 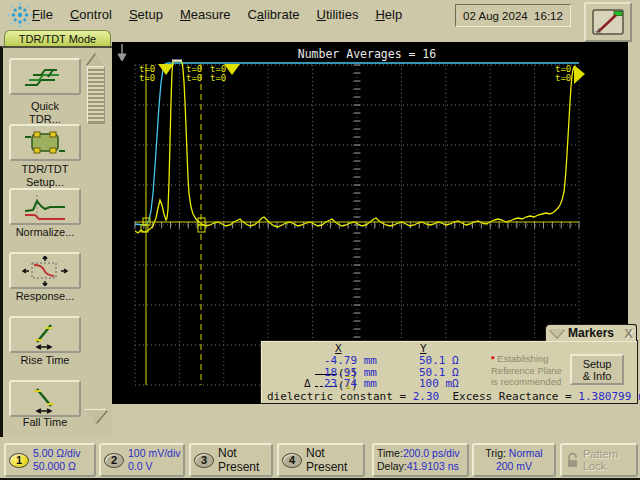 What do you see at coordinates (449, 372) in the screenshot?
I see `markers-panel: X Y (1) -4.79 mm 50.1 Ω (1) 18.95 mm 50.…` at bounding box center [449, 372].